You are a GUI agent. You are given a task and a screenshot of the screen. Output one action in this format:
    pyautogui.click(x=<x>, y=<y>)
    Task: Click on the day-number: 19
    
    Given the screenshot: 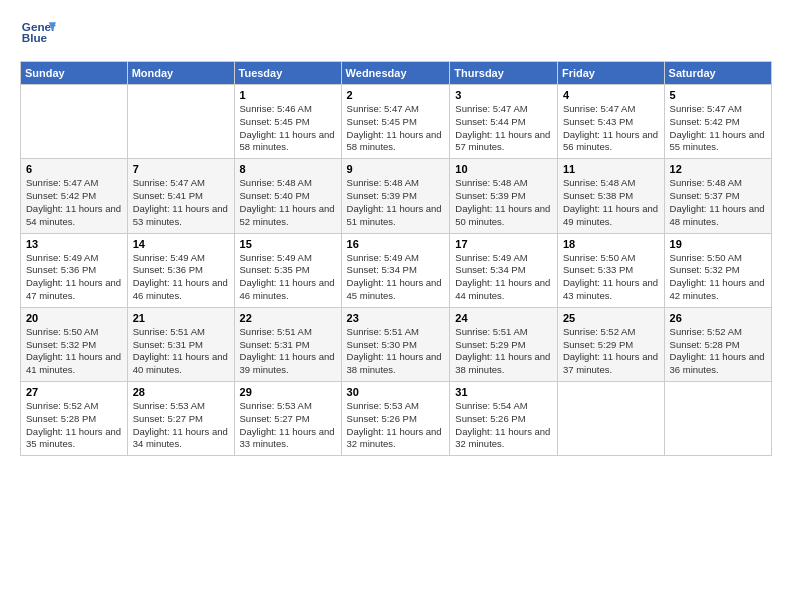 What is the action you would take?
    pyautogui.click(x=718, y=244)
    